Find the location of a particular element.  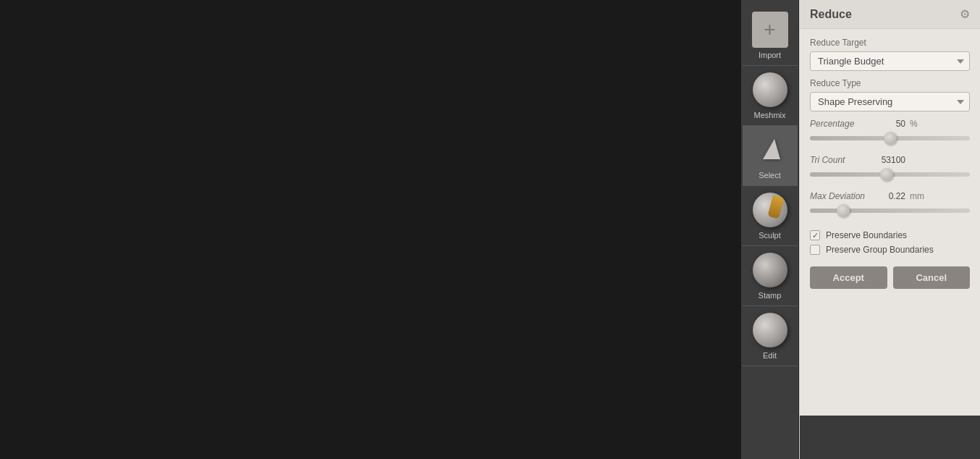

select-arrow-icon is located at coordinates (770, 150).